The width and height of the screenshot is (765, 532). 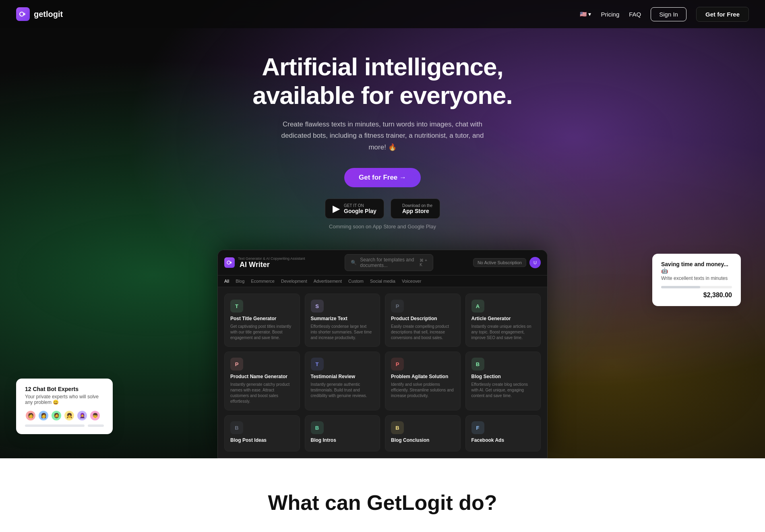 What do you see at coordinates (664, 14) in the screenshot?
I see `nav-right: 🇺🇸 ▾ Pricing FAQ Sign In Get for Free` at bounding box center [664, 14].